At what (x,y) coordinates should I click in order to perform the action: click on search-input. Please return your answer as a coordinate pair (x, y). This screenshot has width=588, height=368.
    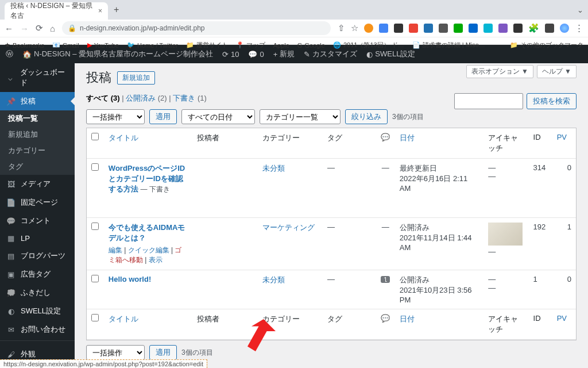
    Looking at the image, I should click on (489, 101).